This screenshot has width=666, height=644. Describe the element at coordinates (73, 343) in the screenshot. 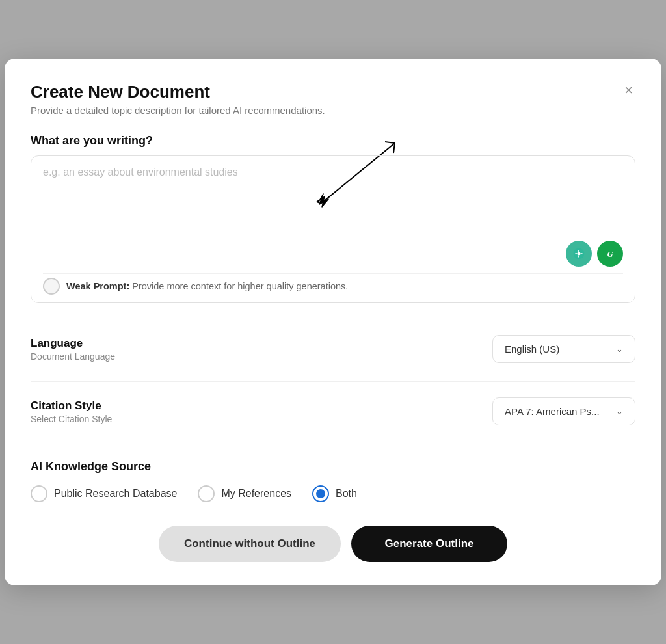

I see `language-title: Language` at that location.